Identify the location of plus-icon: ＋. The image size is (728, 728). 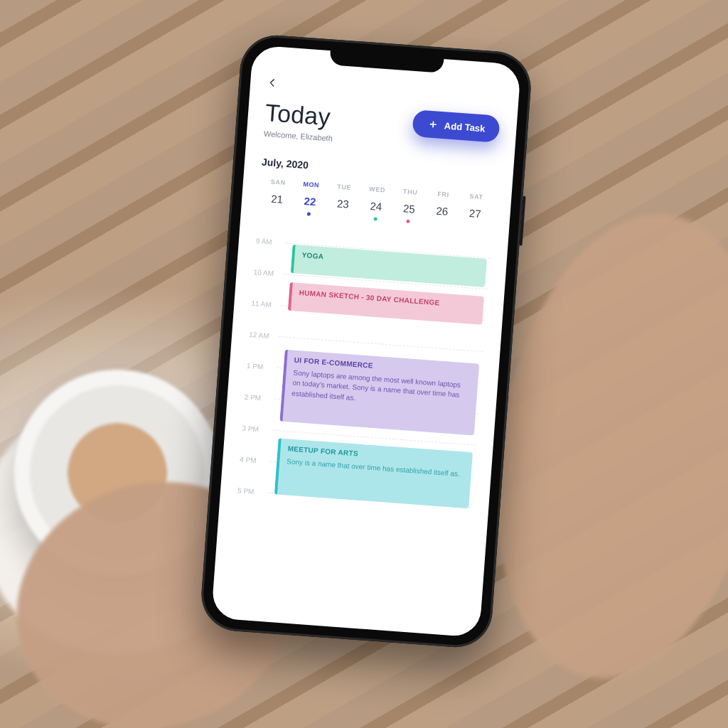
(432, 125).